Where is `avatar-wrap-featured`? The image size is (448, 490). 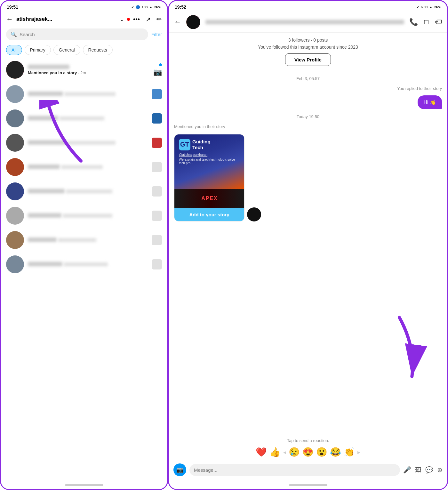
avatar-wrap-featured is located at coordinates (15, 70).